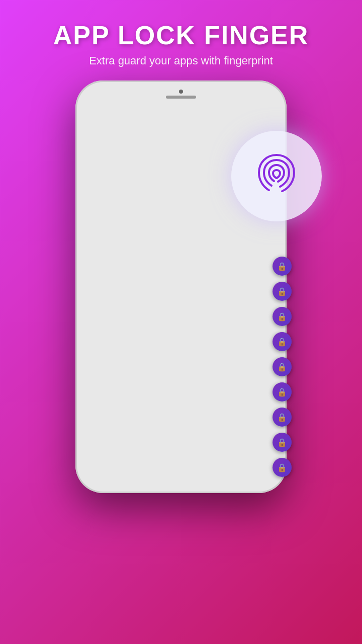  What do you see at coordinates (282, 417) in the screenshot?
I see `sidebar-lock-7: 🔒` at bounding box center [282, 417].